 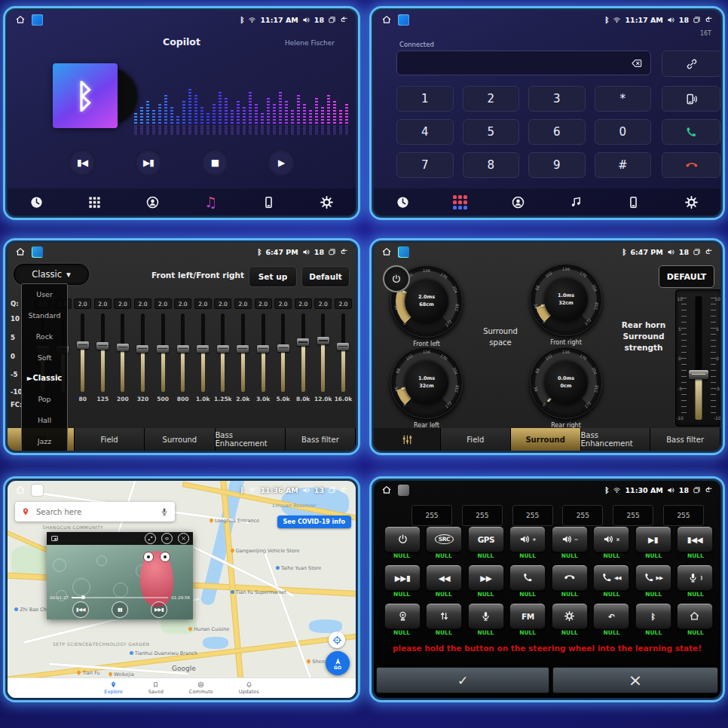 I want to click on preset-option-pop: Pop, so click(x=44, y=399).